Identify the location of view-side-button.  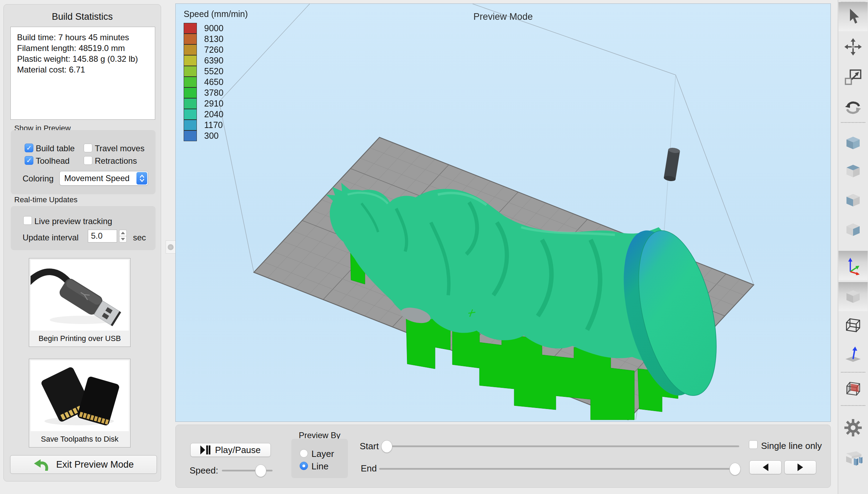
(853, 230).